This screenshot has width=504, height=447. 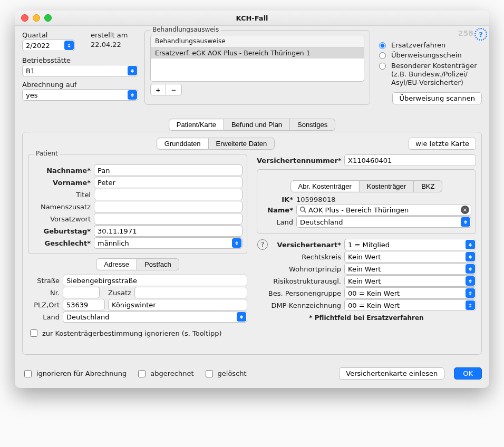 What do you see at coordinates (63, 207) in the screenshot?
I see `namenszusatz-label: Namenszusatz` at bounding box center [63, 207].